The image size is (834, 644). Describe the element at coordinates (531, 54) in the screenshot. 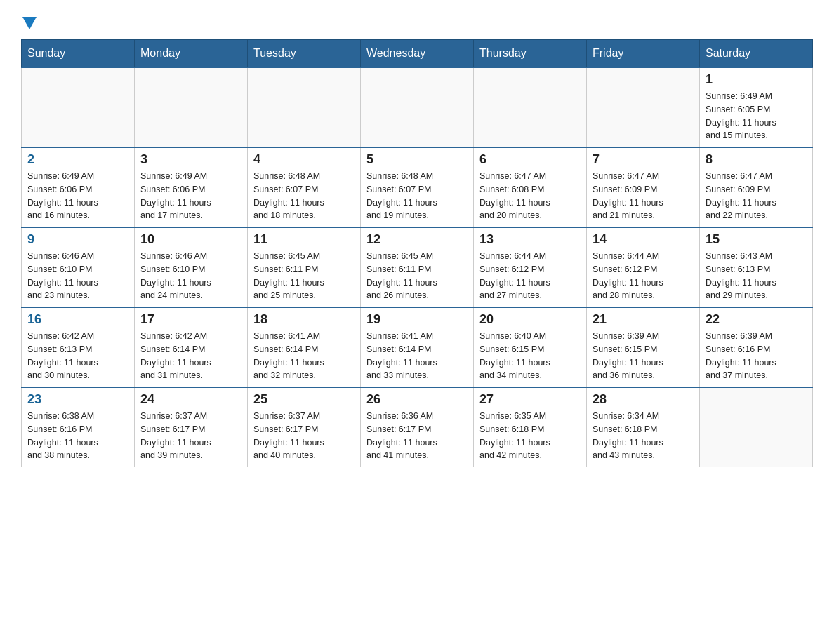

I see `column-header-thursday: Thursday` at that location.